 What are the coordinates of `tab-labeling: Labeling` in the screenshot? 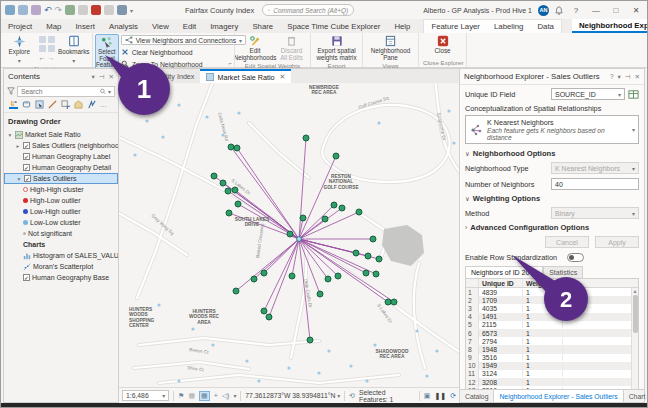 It's located at (508, 26).